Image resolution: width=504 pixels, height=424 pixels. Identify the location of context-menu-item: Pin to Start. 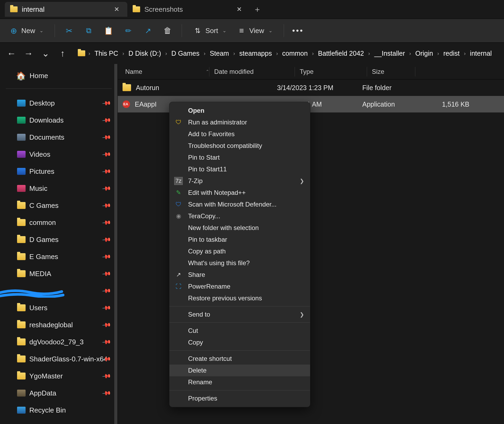
(240, 158).